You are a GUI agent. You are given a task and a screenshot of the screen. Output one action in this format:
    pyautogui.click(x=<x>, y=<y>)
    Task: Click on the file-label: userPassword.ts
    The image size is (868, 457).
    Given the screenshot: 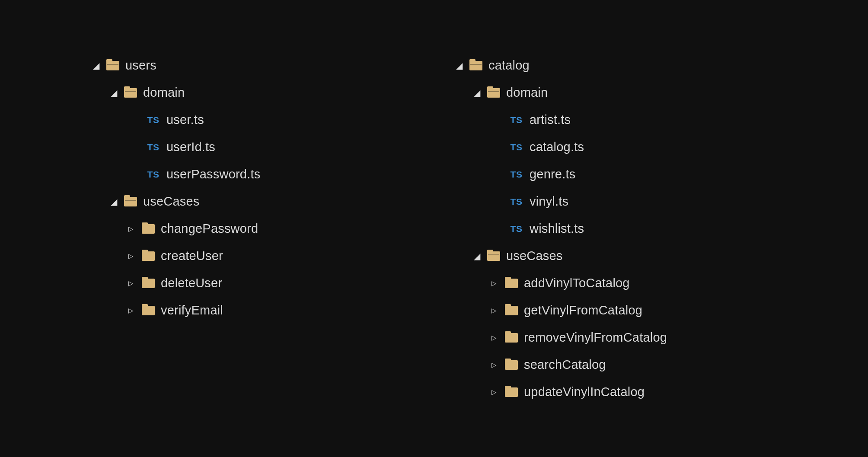 What is the action you would take?
    pyautogui.click(x=214, y=175)
    